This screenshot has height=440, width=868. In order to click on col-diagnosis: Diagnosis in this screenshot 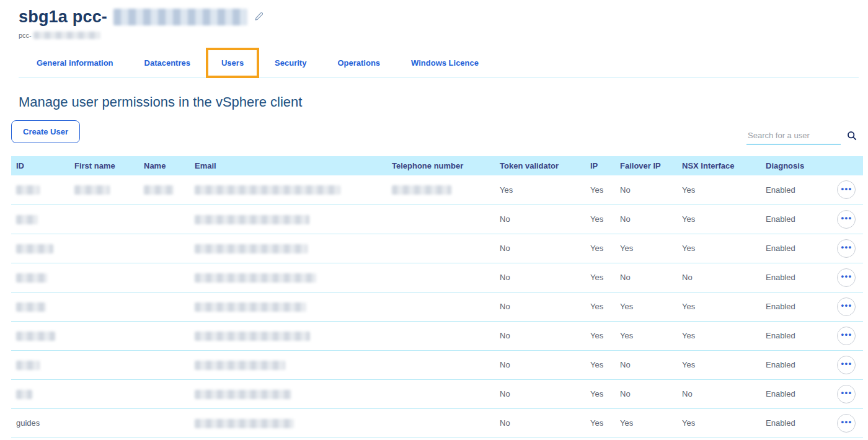, I will do `click(795, 166)`.